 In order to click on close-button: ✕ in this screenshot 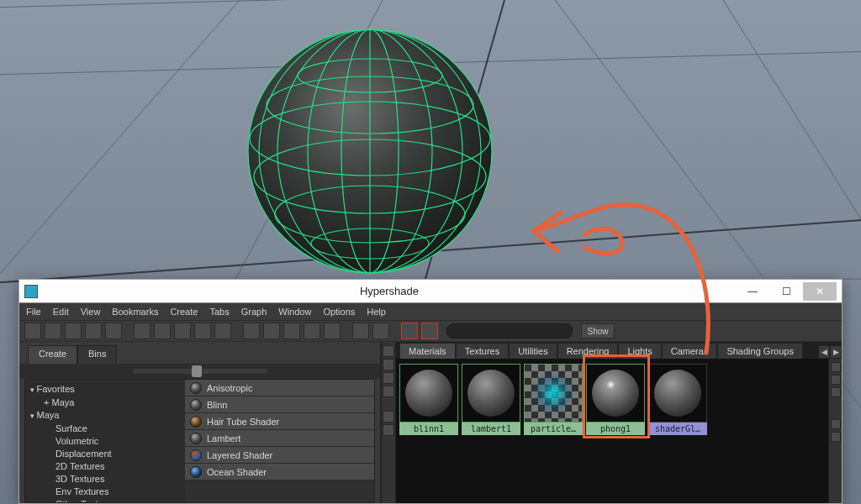, I will do `click(820, 291)`.